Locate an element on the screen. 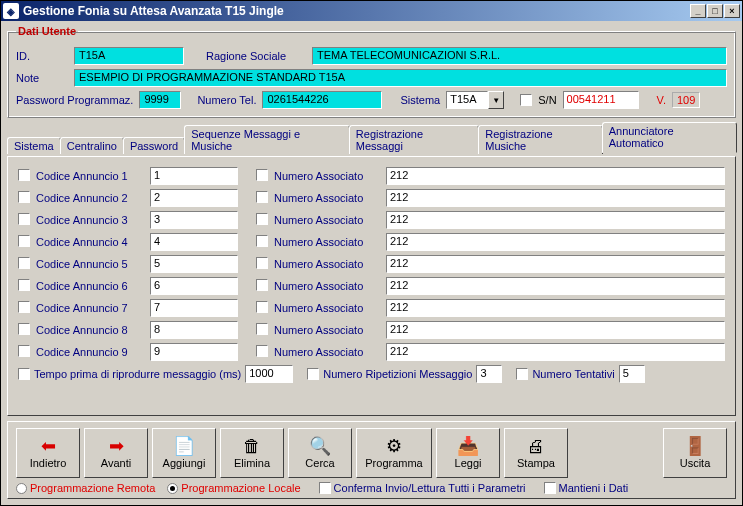 The height and width of the screenshot is (506, 743). tempo-field: 1000 is located at coordinates (269, 374).